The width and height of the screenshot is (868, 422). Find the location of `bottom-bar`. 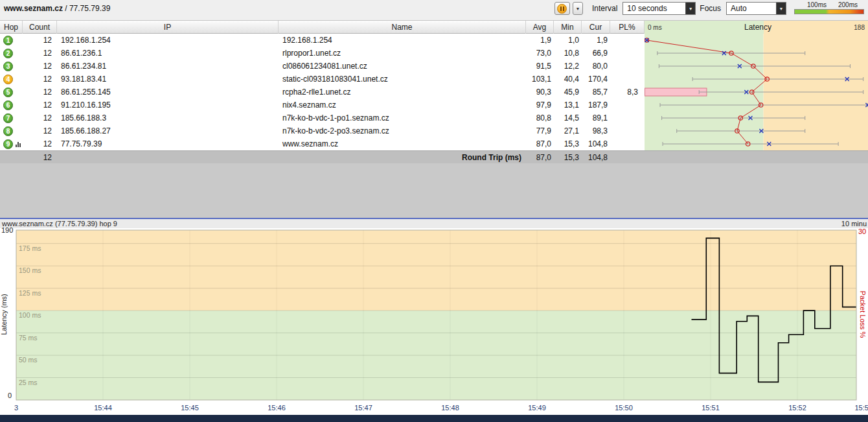

bottom-bar is located at coordinates (434, 419).